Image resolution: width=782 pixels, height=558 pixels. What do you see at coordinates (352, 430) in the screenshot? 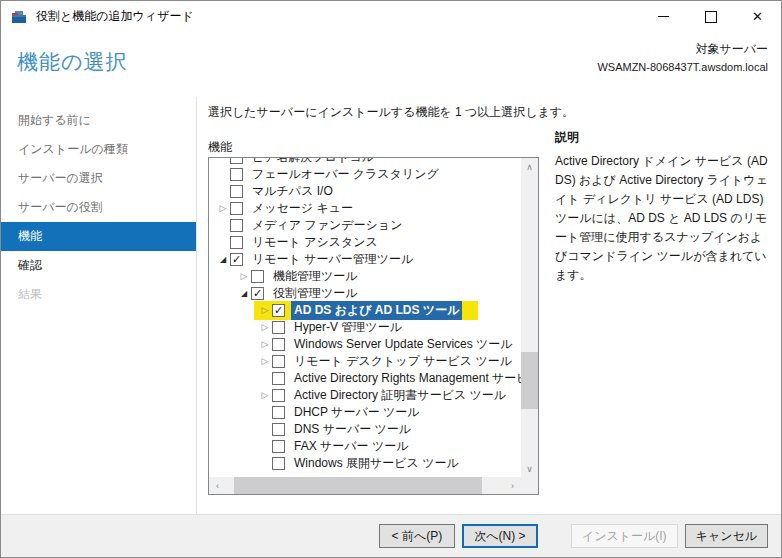
I see `tree-item-label: DNS サーバー ツール` at bounding box center [352, 430].